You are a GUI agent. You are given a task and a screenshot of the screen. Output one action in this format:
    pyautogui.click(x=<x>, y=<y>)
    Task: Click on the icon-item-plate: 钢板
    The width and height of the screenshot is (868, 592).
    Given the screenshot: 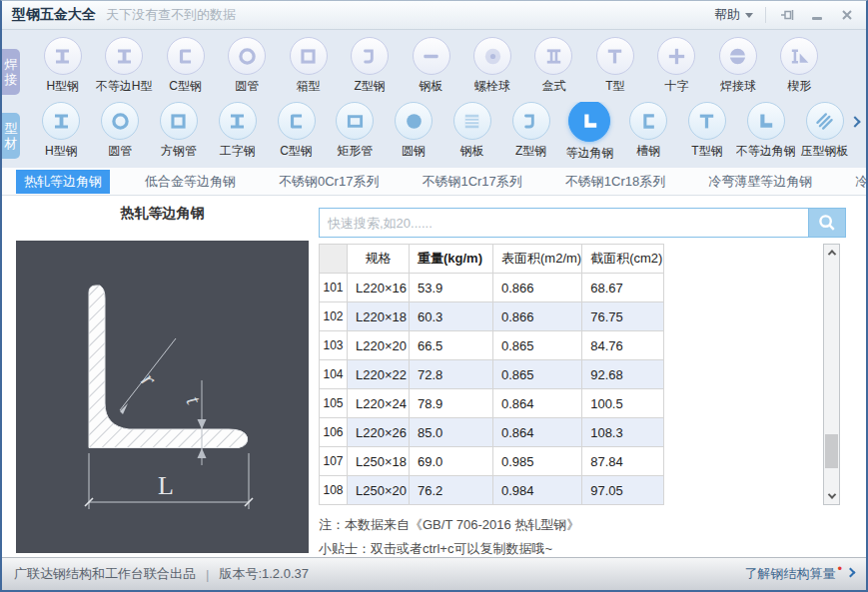 What is the action you would take?
    pyautogui.click(x=432, y=66)
    